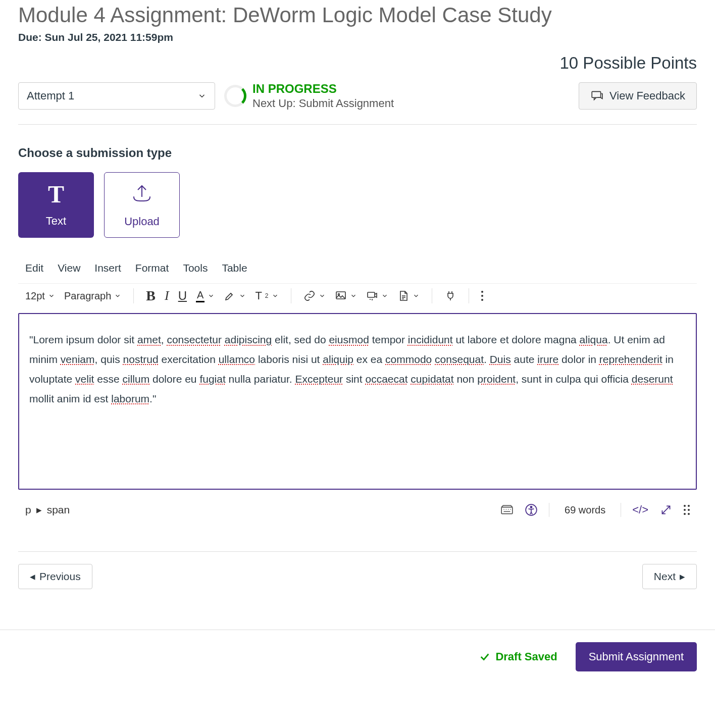  Describe the element at coordinates (183, 296) in the screenshot. I see `underline-button: U` at that location.